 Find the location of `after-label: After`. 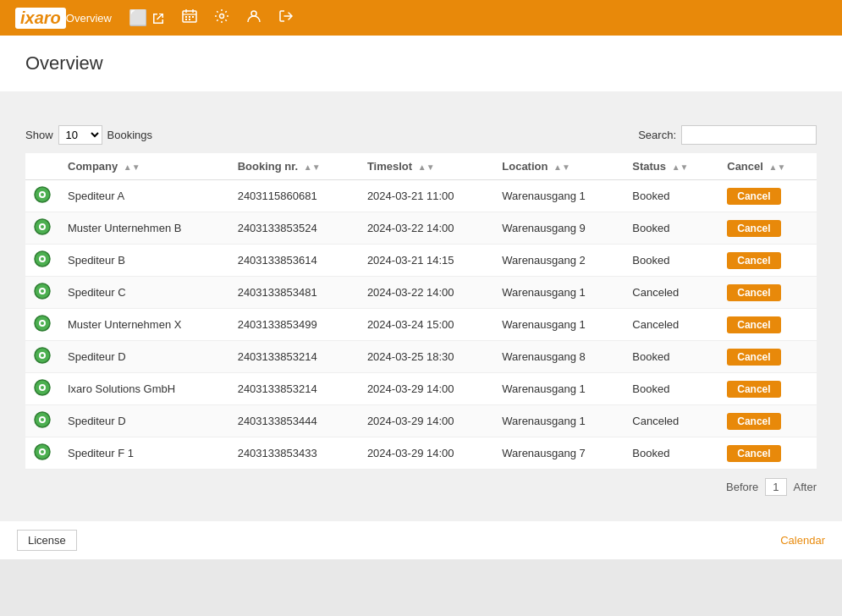

after-label: After is located at coordinates (806, 487).